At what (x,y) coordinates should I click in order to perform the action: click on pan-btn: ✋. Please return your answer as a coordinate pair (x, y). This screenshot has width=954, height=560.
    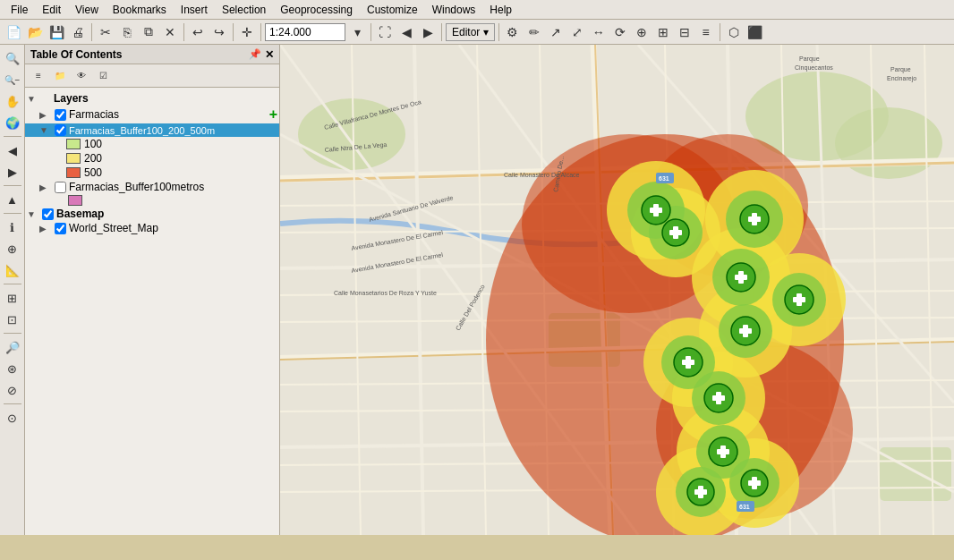
    Looking at the image, I should click on (13, 101).